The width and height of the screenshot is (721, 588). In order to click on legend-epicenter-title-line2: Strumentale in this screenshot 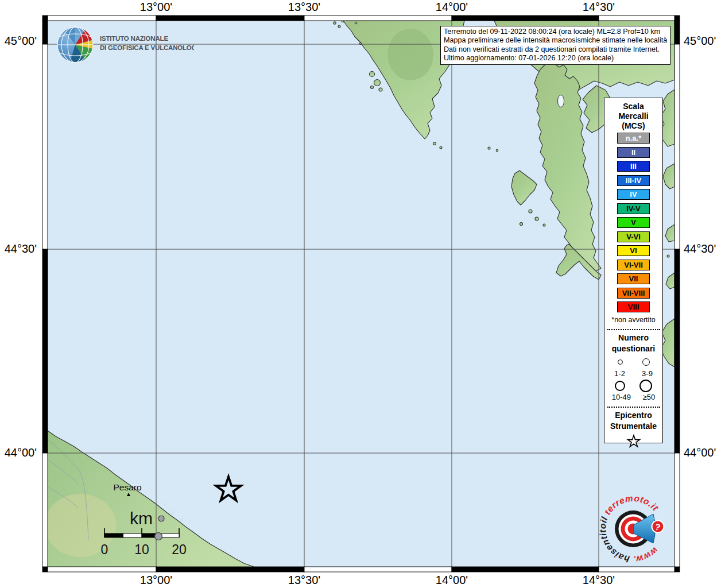, I will do `click(634, 426)`.